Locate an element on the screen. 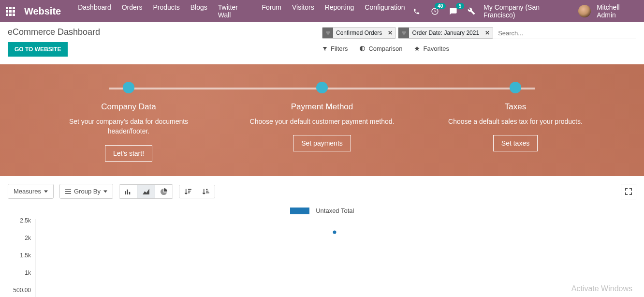 The image size is (644, 297). sort-desc-button is located at coordinates (189, 192).